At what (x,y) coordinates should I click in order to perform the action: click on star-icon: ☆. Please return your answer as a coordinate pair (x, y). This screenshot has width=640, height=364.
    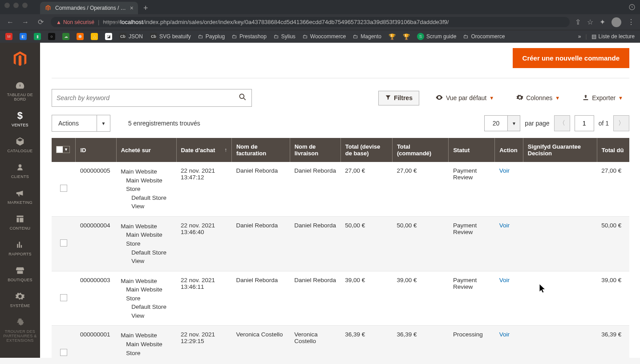
    Looking at the image, I should click on (590, 22).